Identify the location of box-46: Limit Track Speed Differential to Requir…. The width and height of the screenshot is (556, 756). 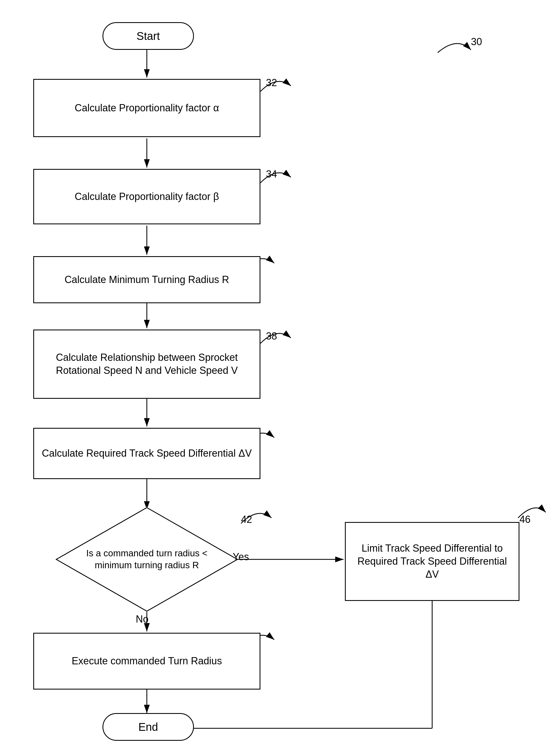
(432, 562).